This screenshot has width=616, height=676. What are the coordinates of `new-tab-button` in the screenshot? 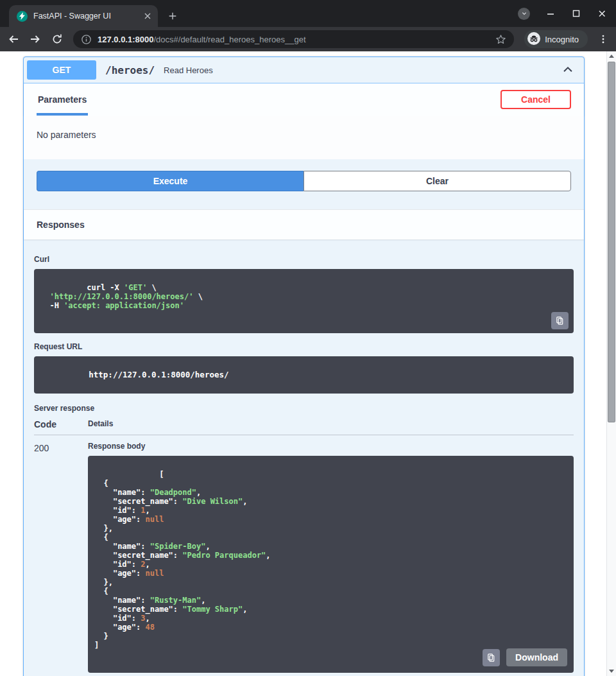 It's located at (173, 16).